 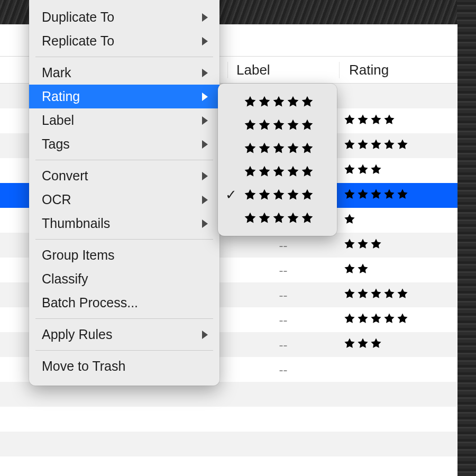 What do you see at coordinates (277, 171) in the screenshot?
I see `rating-option-3: ✓` at bounding box center [277, 171].